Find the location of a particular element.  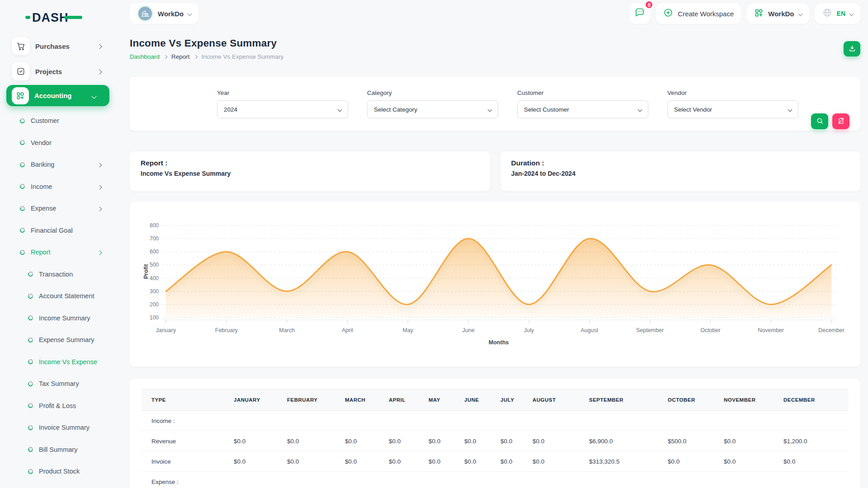

sidebar-item-vendor: Vendor is located at coordinates (58, 143).